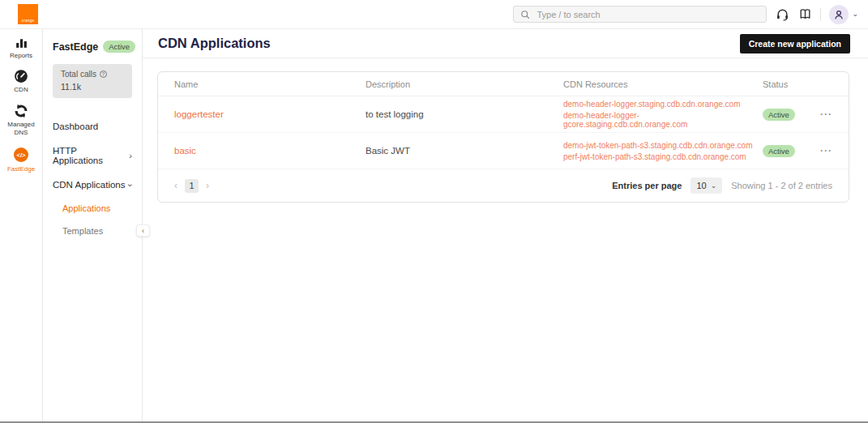 This screenshot has width=868, height=423. Describe the element at coordinates (176, 186) in the screenshot. I see `previous-page-icon: ‹` at that location.